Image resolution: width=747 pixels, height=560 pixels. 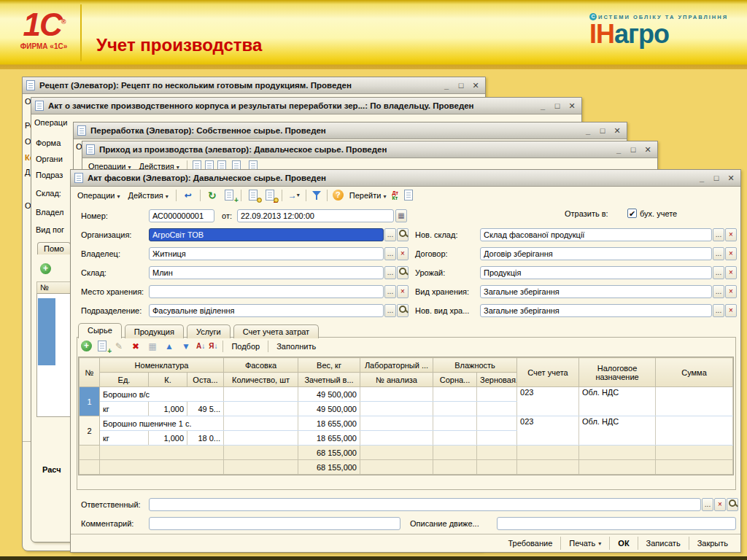 What do you see at coordinates (403, 254) in the screenshot?
I see `vladelec-clear-button: ×` at bounding box center [403, 254].